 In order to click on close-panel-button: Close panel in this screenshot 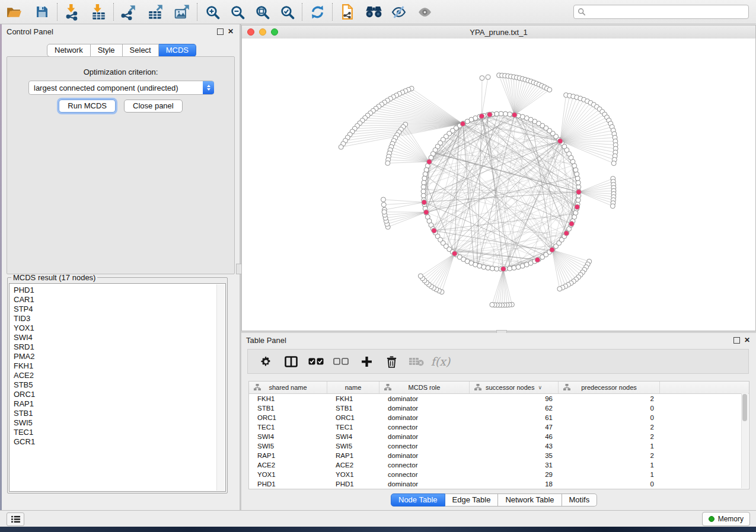, I will do `click(153, 106)`.